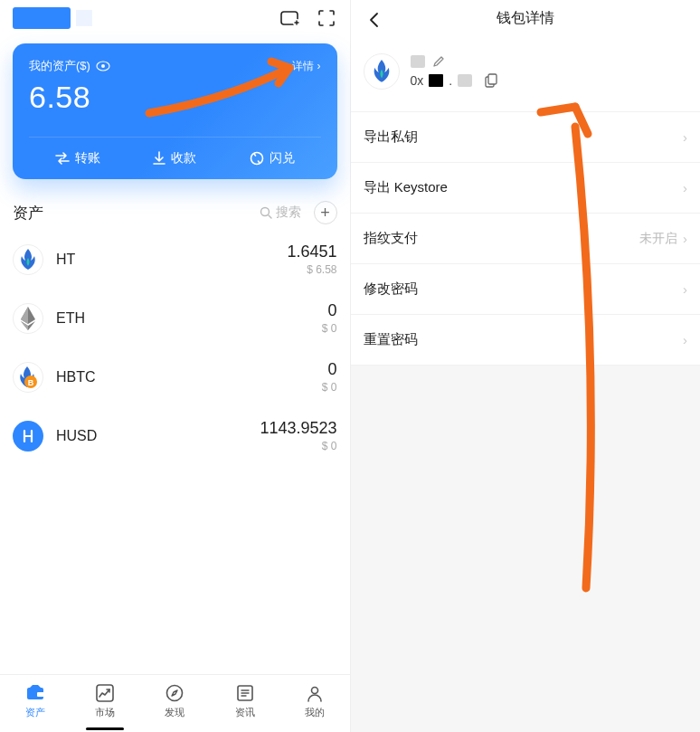  What do you see at coordinates (103, 66) in the screenshot?
I see `eye-icon` at bounding box center [103, 66].